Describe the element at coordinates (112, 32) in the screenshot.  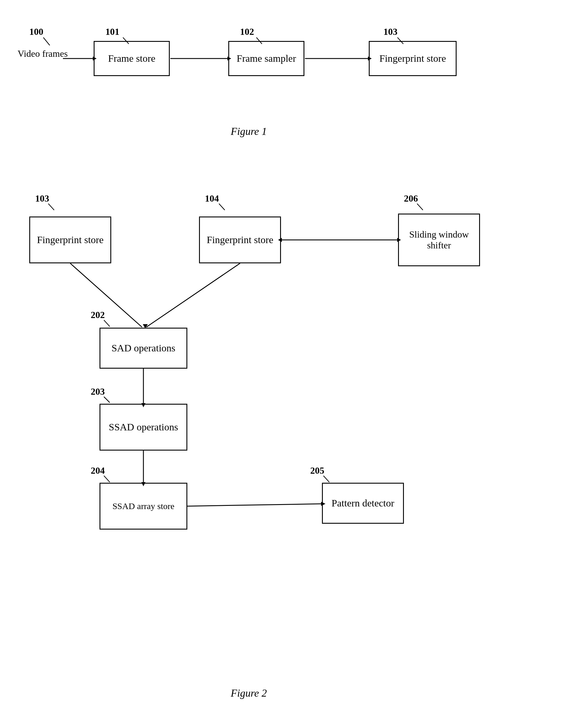
I see `ref-101: 101` at that location.